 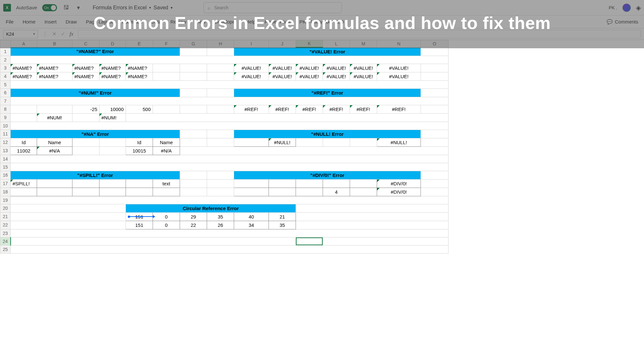 What do you see at coordinates (71, 34) in the screenshot?
I see `fx-icon: fx` at bounding box center [71, 34].